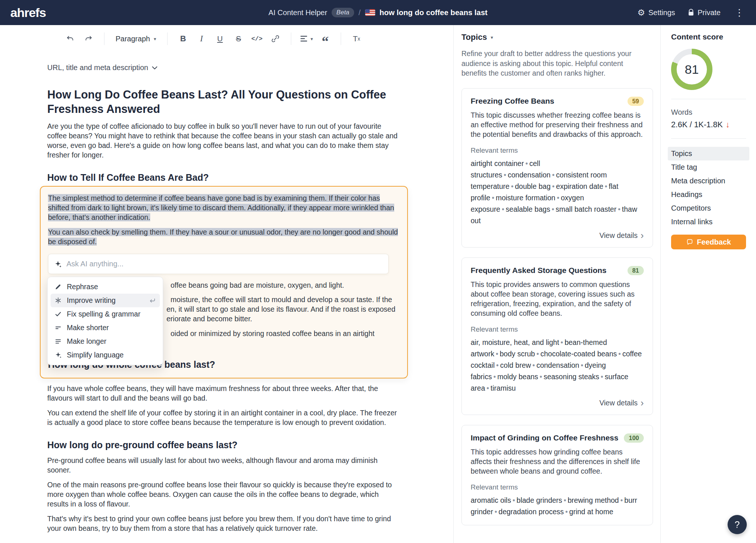 The width and height of the screenshot is (756, 543). Describe the element at coordinates (709, 195) in the screenshot. I see `sidebar-nav-item-headings: Headings` at that location.